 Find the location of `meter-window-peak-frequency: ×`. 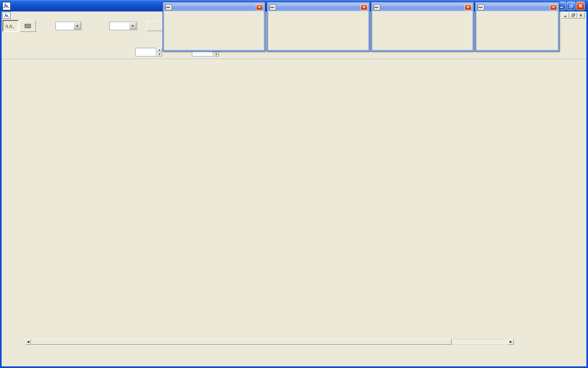

meter-window-peak-frequency: × is located at coordinates (422, 27).